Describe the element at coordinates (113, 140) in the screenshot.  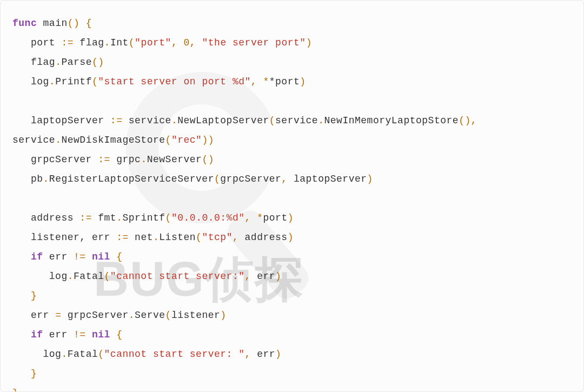
I see `method: NewDiskImageStore` at that location.